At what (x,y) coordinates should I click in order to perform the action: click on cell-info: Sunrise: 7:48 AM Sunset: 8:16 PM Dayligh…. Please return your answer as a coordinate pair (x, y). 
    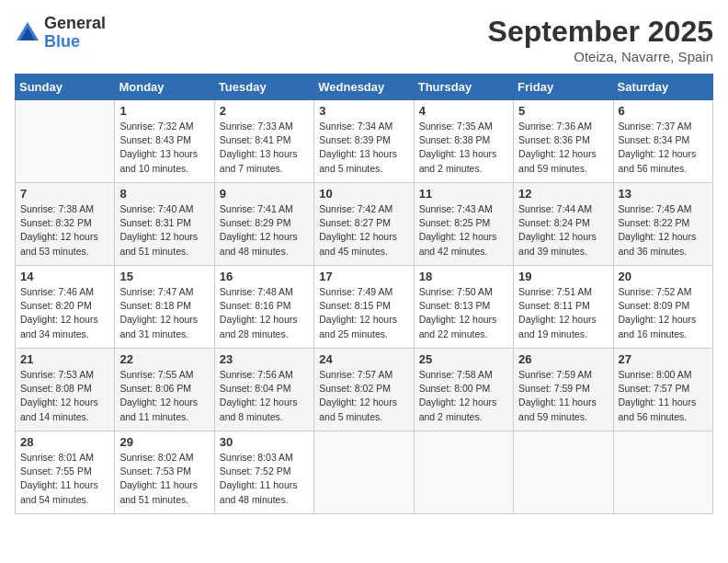
    Looking at the image, I should click on (265, 313).